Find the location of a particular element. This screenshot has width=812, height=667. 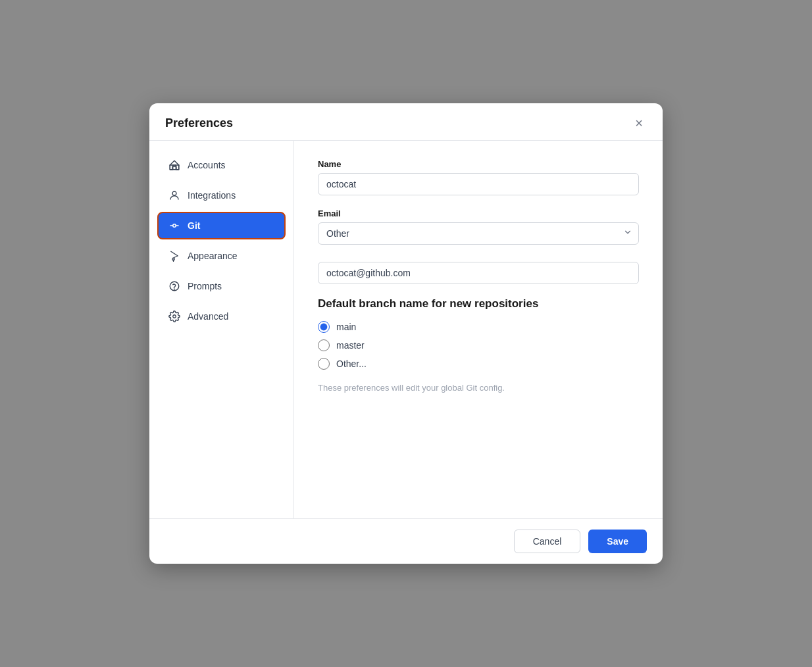

radio-main is located at coordinates (324, 327).